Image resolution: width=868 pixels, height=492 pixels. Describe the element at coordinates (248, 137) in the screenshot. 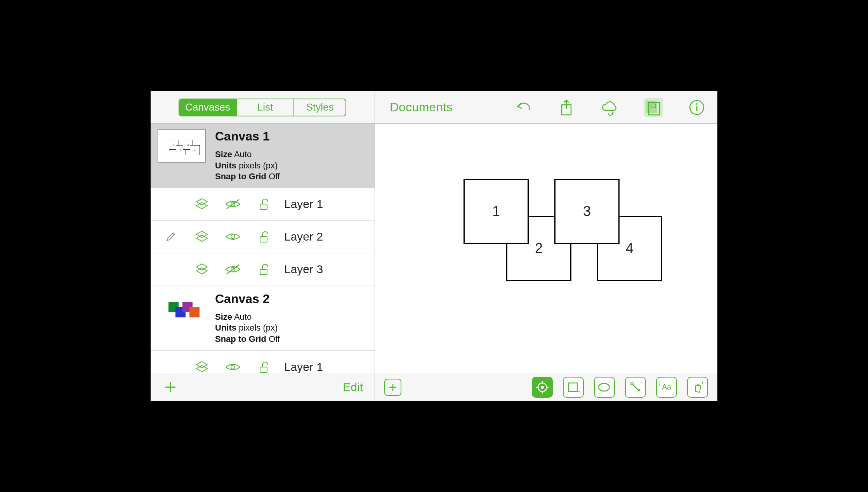

I see `canvas-title: Canvas 1` at that location.